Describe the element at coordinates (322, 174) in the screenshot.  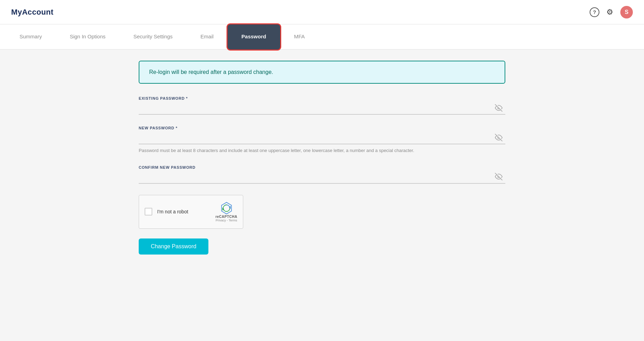
I see `confirm-password-field: CONFIRM NEW PASSWORD` at that location.